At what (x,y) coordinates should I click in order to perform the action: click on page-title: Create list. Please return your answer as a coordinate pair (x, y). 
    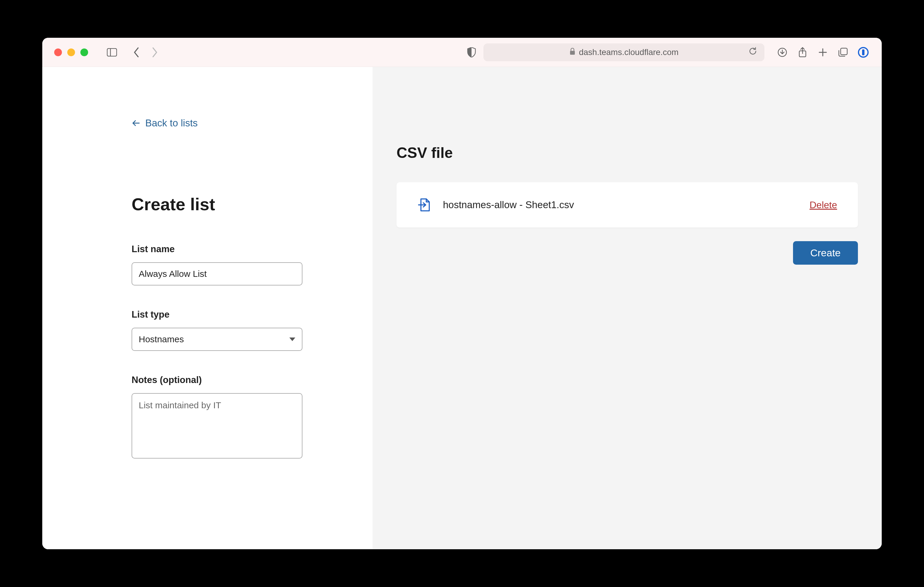
    Looking at the image, I should click on (217, 204).